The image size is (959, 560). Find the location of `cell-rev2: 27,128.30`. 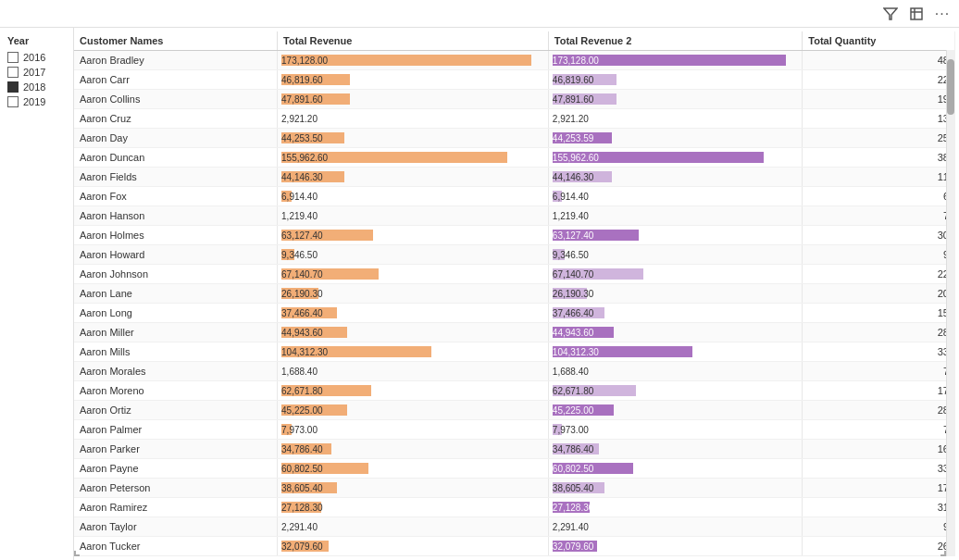

cell-rev2: 27,128.30 is located at coordinates (675, 507).